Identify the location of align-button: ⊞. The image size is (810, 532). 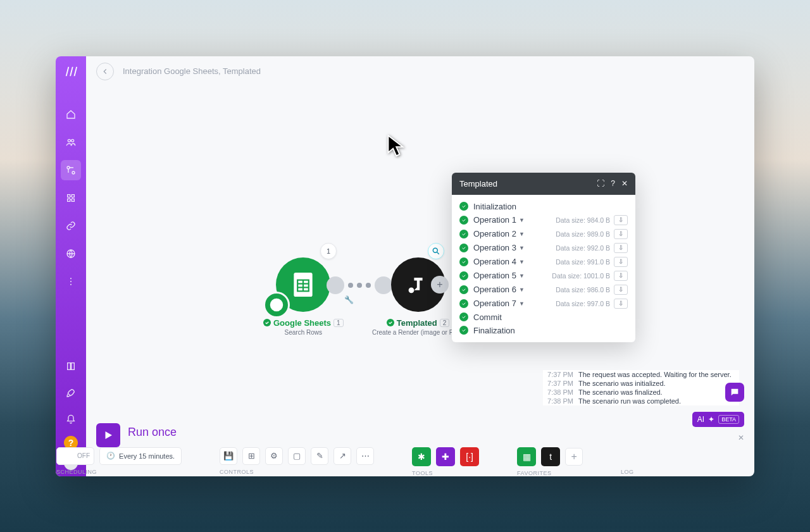
(251, 456).